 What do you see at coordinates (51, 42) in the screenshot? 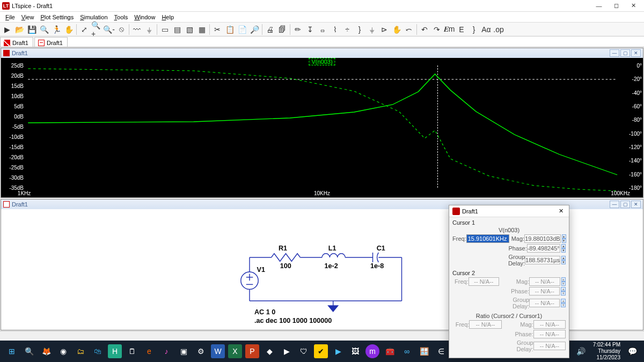
I see `tab-schematic: Draft1` at bounding box center [51, 42].